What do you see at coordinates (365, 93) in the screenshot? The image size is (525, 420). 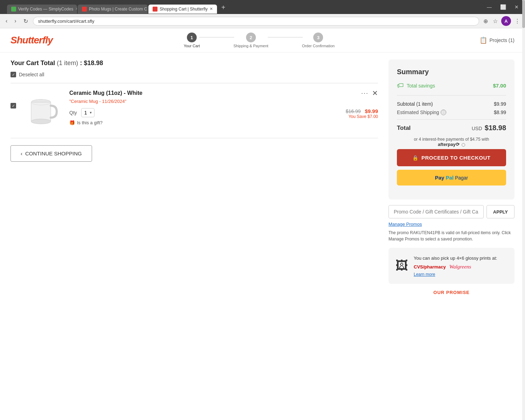 I see `item-more-button: ···` at bounding box center [365, 93].